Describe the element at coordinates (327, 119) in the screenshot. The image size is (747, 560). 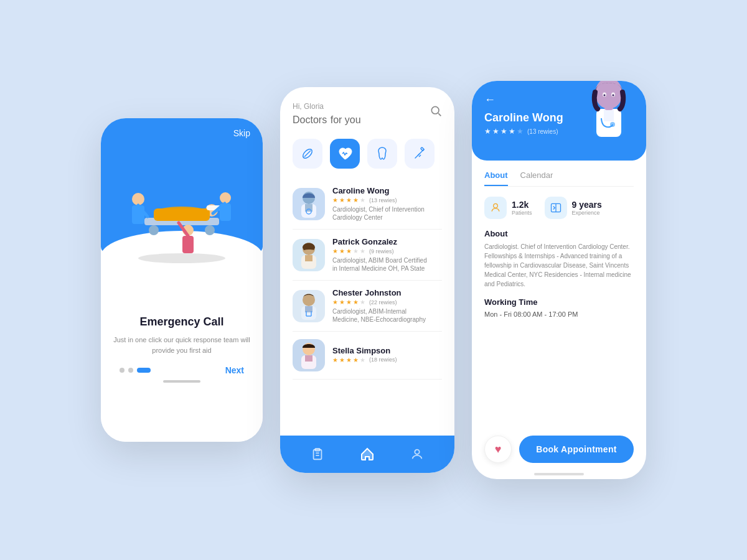
I see `main-heading: Doctors for you` at that location.